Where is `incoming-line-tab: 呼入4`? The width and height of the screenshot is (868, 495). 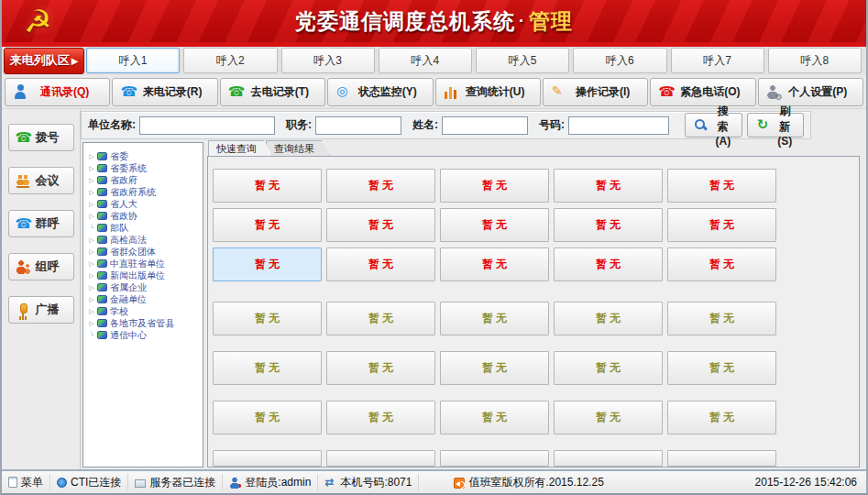 incoming-line-tab: 呼入4 is located at coordinates (425, 60).